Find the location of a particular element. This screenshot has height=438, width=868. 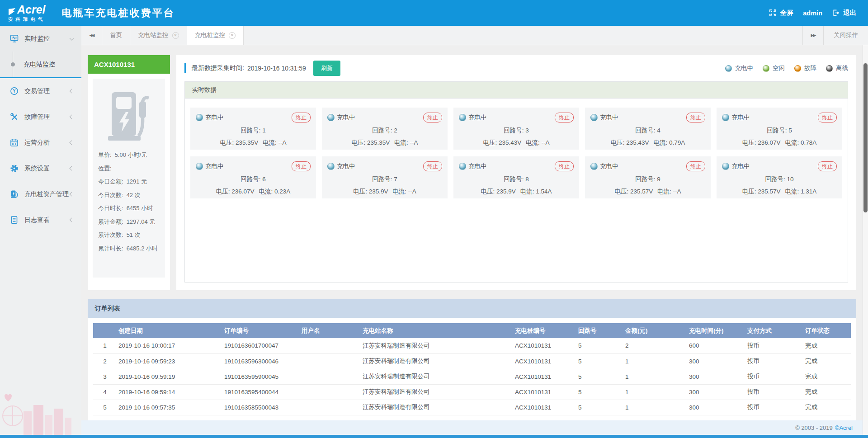

station-id: ACX1010131 is located at coordinates (129, 64).